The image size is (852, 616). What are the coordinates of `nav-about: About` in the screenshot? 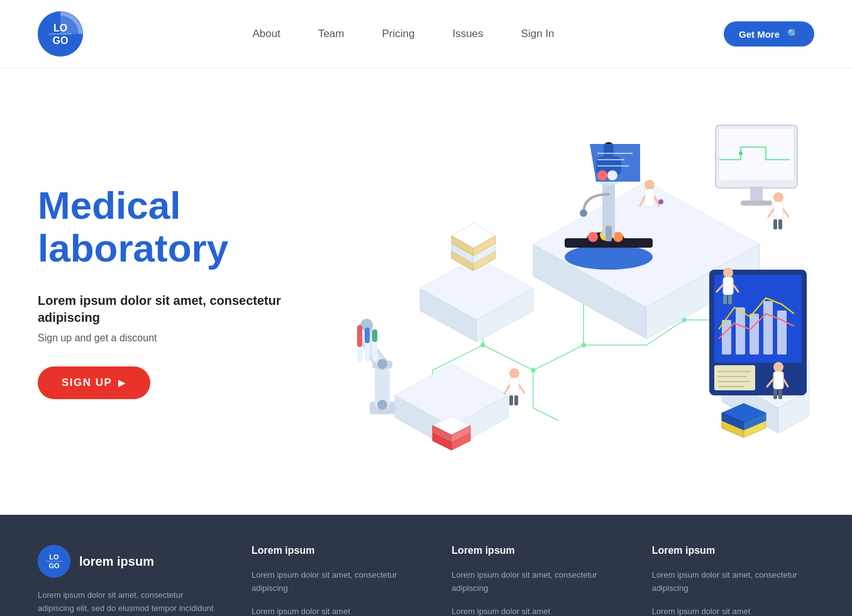 It's located at (266, 34).